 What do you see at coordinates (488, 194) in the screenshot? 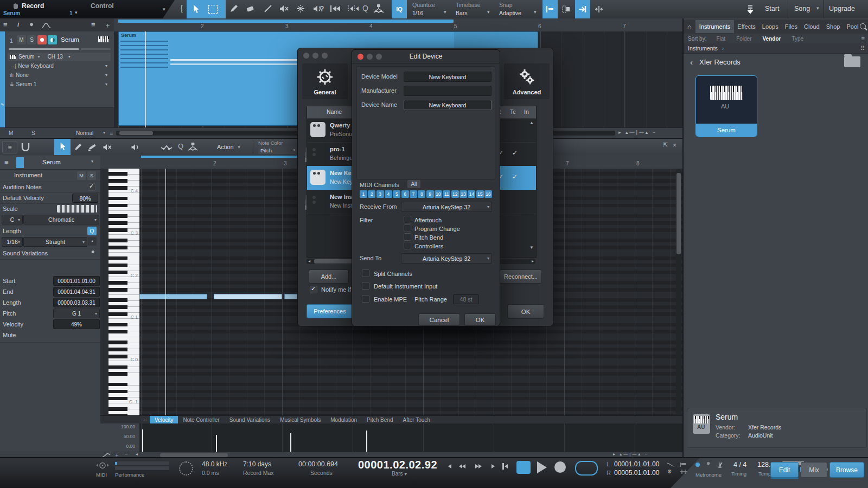
I see `channel-button: 16` at bounding box center [488, 194].